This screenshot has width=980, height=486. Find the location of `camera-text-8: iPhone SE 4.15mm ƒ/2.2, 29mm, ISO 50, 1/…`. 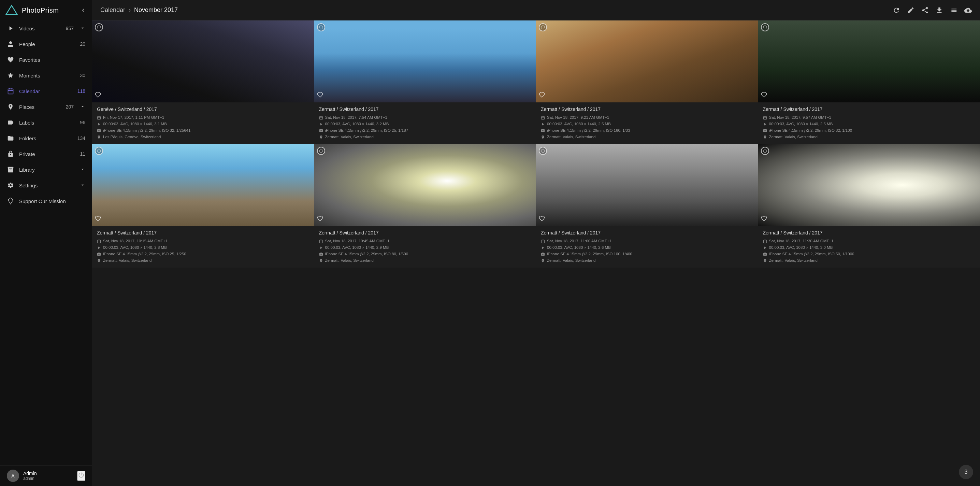

camera-text-8: iPhone SE 4.15mm ƒ/2.2, 29mm, ISO 50, 1/… is located at coordinates (812, 254).